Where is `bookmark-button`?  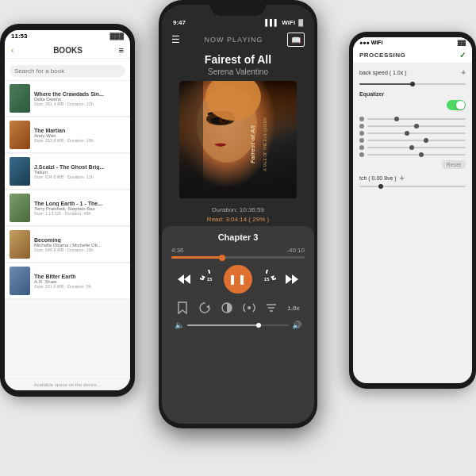 bookmark-button is located at coordinates (182, 308).